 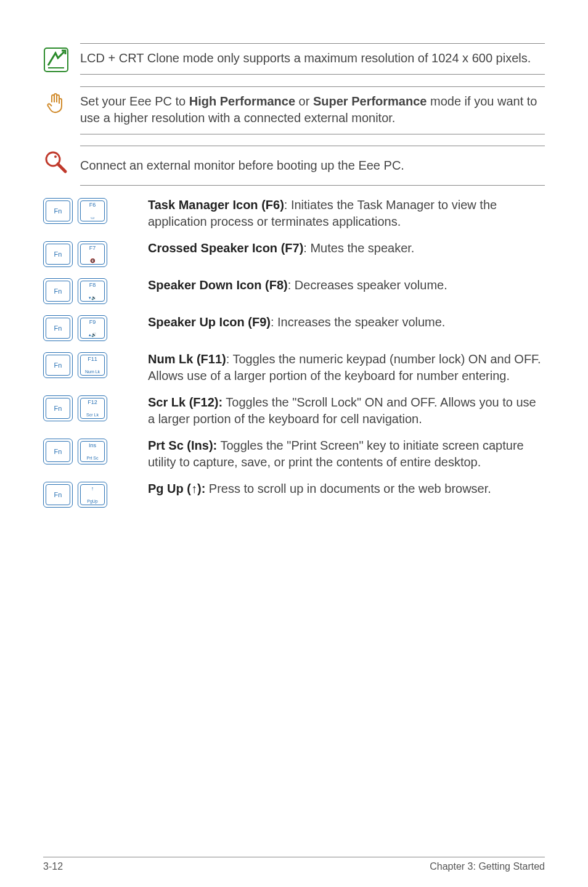 I want to click on t: Super Performance, so click(x=370, y=101).